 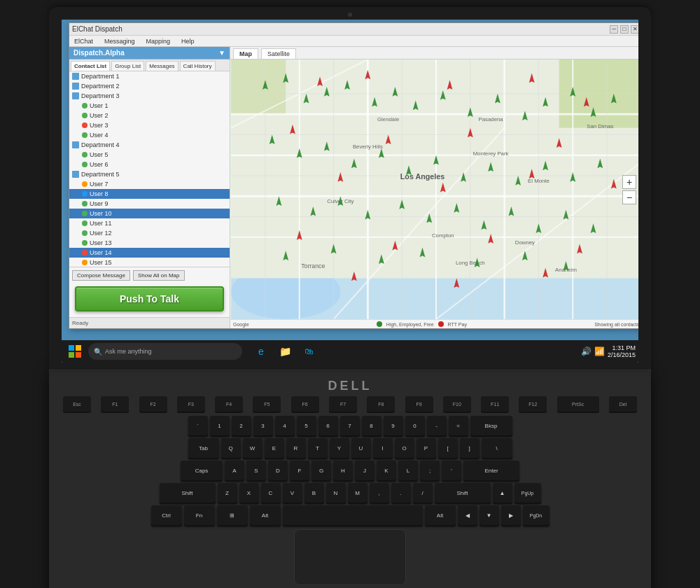 What do you see at coordinates (285, 426) in the screenshot?
I see `key-4: 4` at bounding box center [285, 426].